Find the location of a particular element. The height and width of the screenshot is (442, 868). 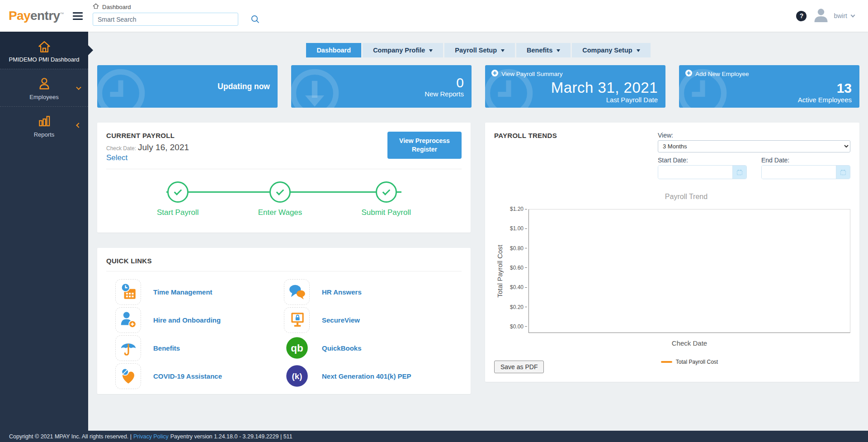

payroll-trends-title: PAYROLL TRENDS is located at coordinates (525, 136).